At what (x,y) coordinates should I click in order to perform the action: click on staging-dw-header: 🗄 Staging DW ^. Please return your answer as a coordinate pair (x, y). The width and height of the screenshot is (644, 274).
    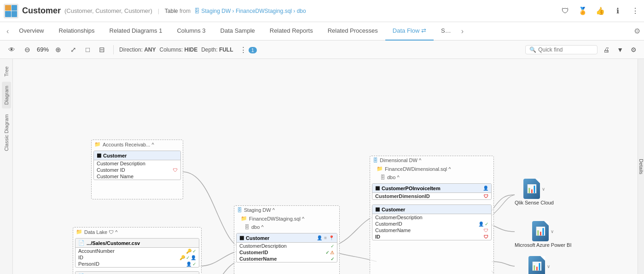
    Looking at the image, I should click on (287, 210).